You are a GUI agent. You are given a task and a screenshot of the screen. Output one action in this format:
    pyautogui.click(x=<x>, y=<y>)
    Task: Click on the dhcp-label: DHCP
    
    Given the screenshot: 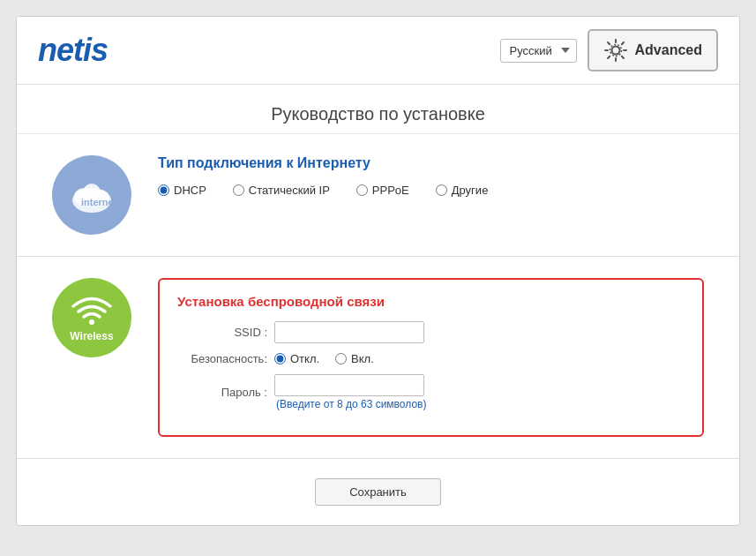 What is the action you would take?
    pyautogui.click(x=191, y=191)
    